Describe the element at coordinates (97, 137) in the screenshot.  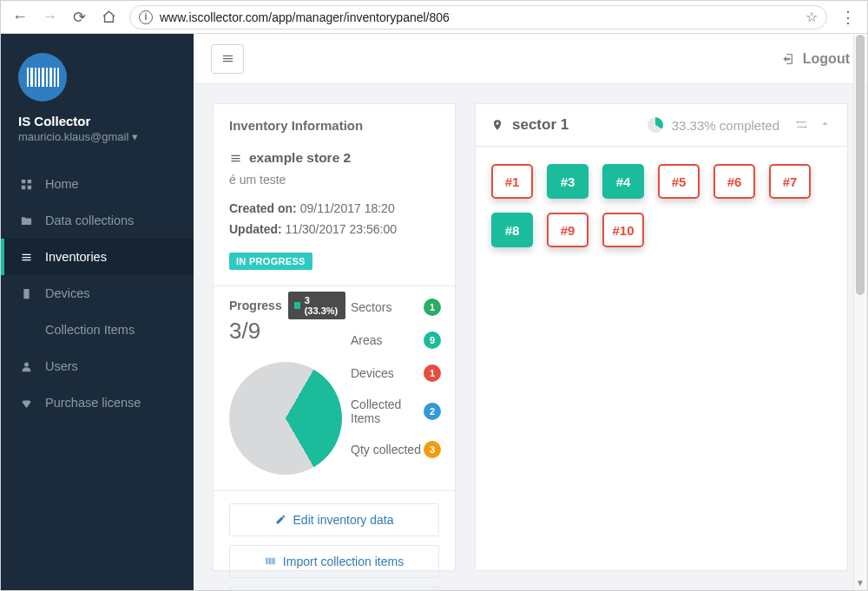
I see `user-email-dropdown: mauricio.klaus@gmail ▾` at that location.